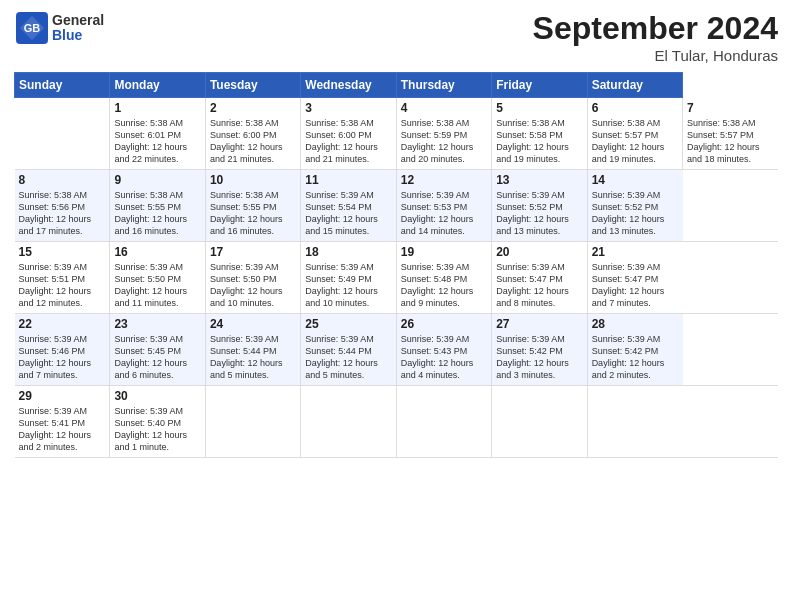 The image size is (792, 612). Describe the element at coordinates (158, 350) in the screenshot. I see `calendar-cell: 23Sunrise: 5:39 AMSunset: 5:45 PMDayligh…` at that location.